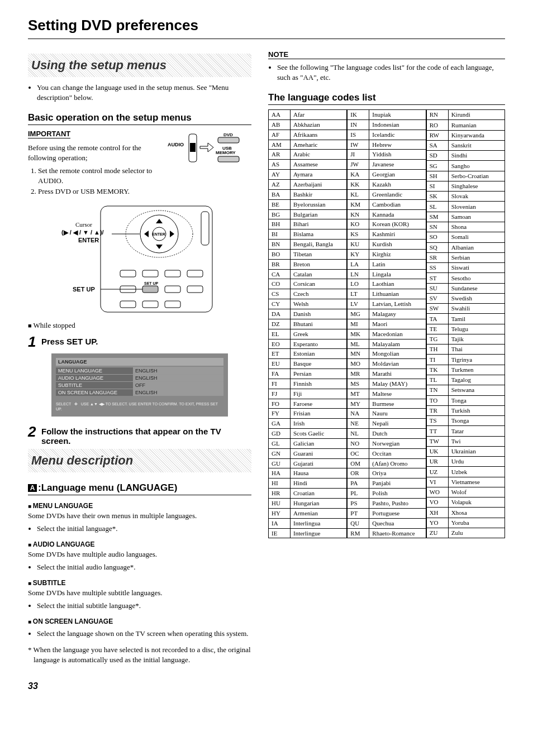 The width and height of the screenshot is (533, 756). I want to click on note-label: NOTE, so click(387, 55).